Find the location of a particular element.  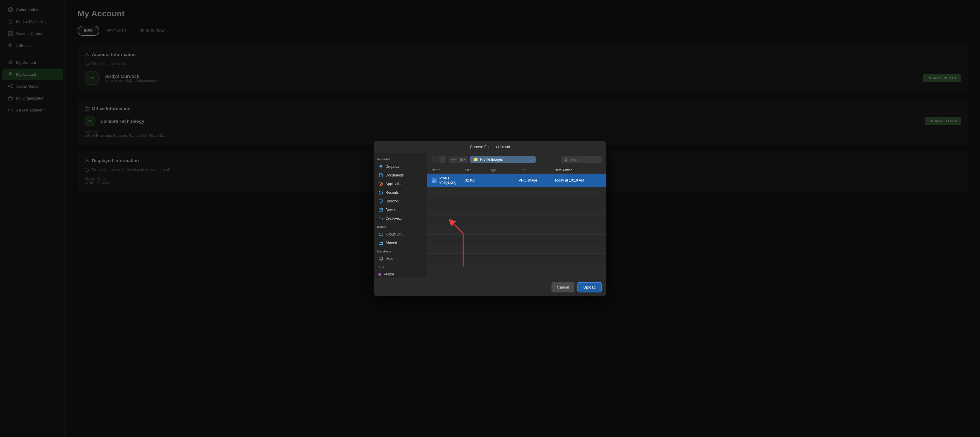

fp-location-picker: 📁 Profile Images ⌄ is located at coordinates (503, 160).